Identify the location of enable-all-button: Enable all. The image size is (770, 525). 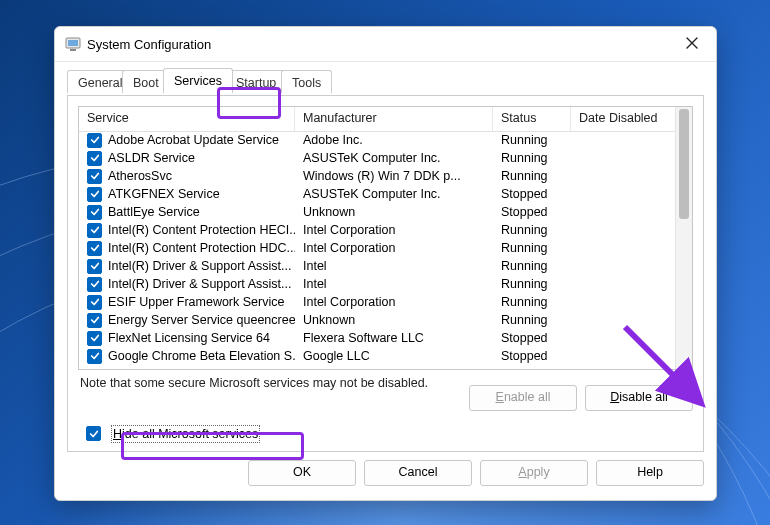
(523, 398).